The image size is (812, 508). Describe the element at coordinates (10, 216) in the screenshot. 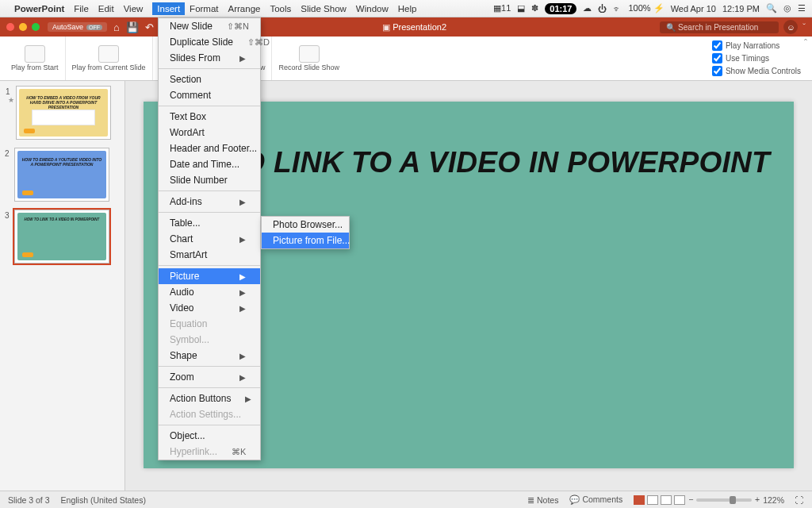

I see `thumb-number: 3` at that location.